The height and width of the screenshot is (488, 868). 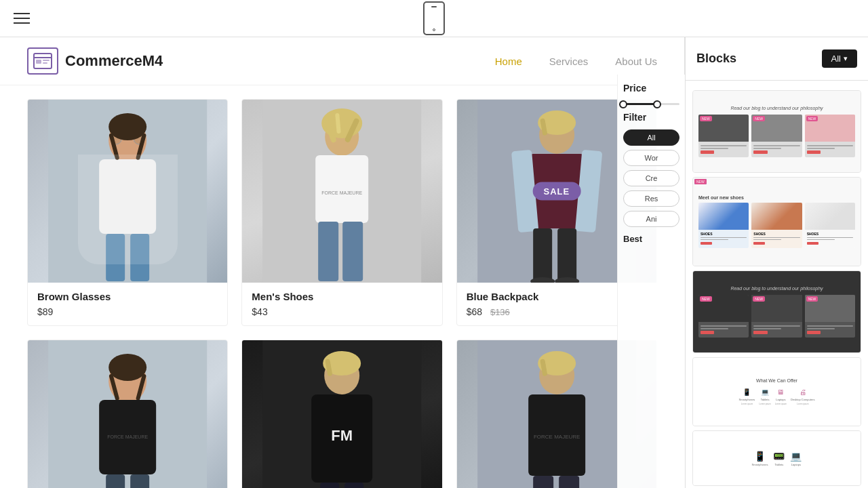 I want to click on sale-badge: SALE, so click(x=556, y=191).